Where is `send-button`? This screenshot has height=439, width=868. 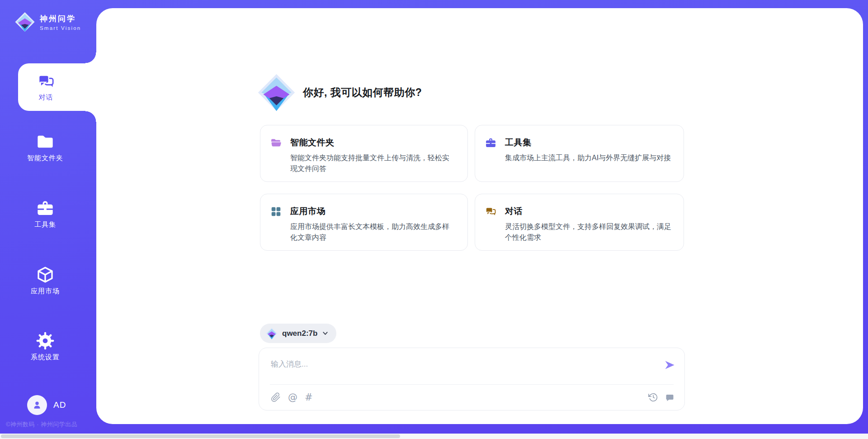 send-button is located at coordinates (670, 365).